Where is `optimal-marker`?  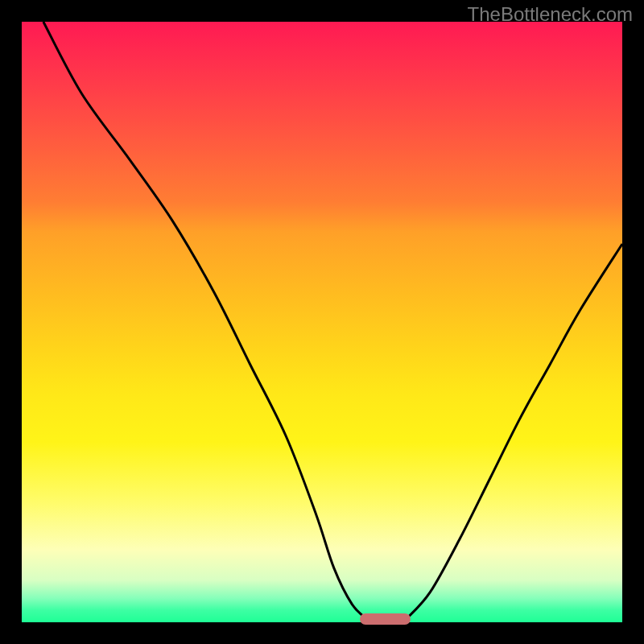 optimal-marker is located at coordinates (385, 619).